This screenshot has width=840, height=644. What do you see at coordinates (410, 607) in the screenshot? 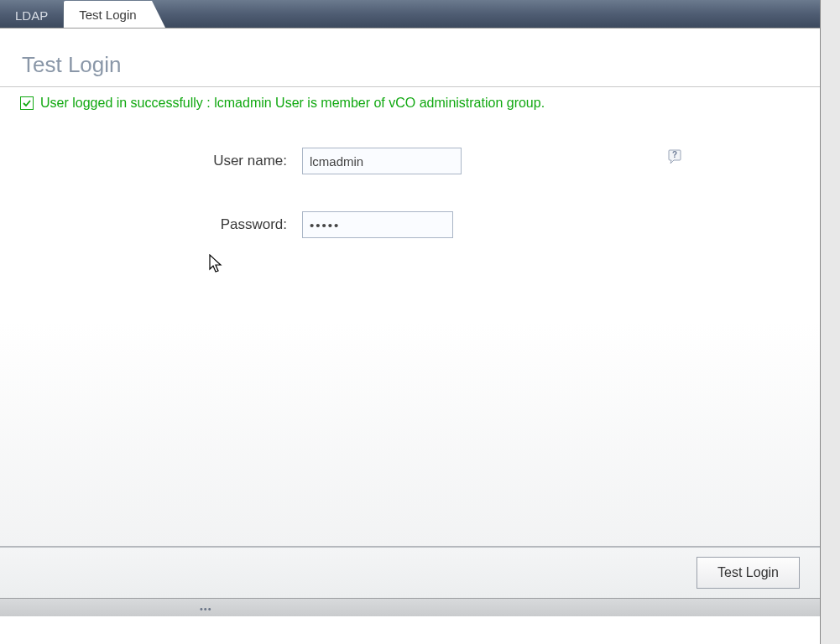
I see `status-strip: •••` at bounding box center [410, 607].